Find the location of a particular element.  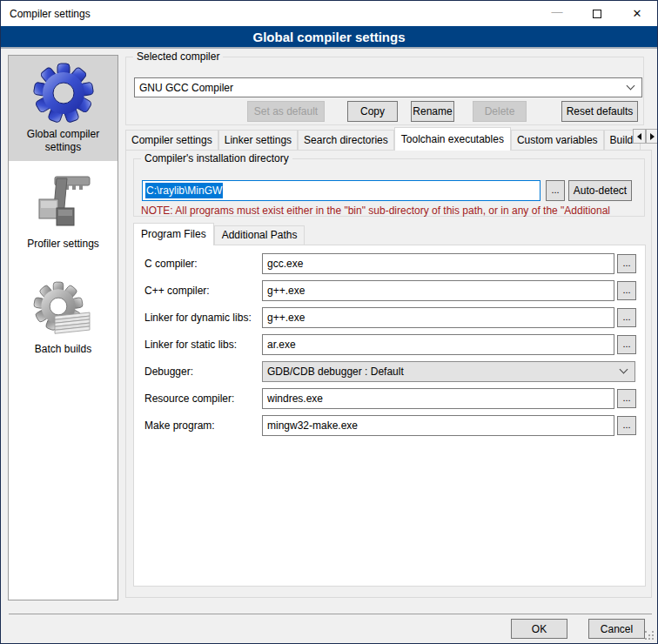

field-label: Resource compiler: is located at coordinates (190, 399).